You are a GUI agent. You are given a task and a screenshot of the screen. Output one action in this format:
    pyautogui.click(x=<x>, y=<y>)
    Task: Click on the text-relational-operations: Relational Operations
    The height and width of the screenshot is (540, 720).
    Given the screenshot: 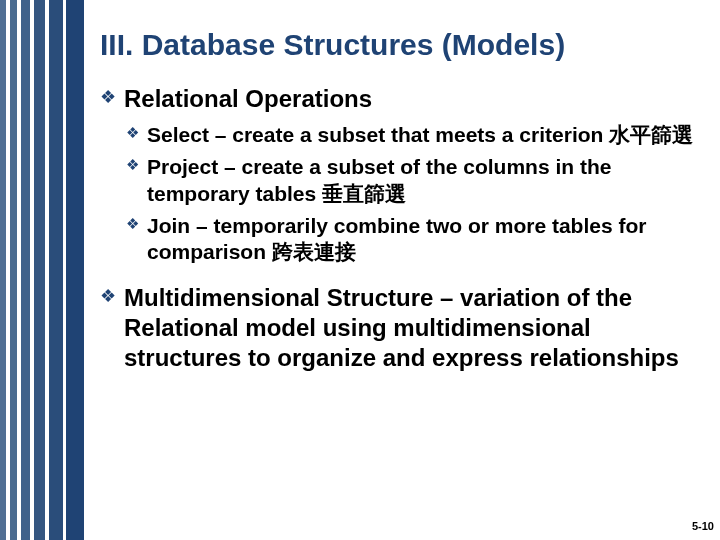 What is the action you would take?
    pyautogui.click(x=248, y=99)
    